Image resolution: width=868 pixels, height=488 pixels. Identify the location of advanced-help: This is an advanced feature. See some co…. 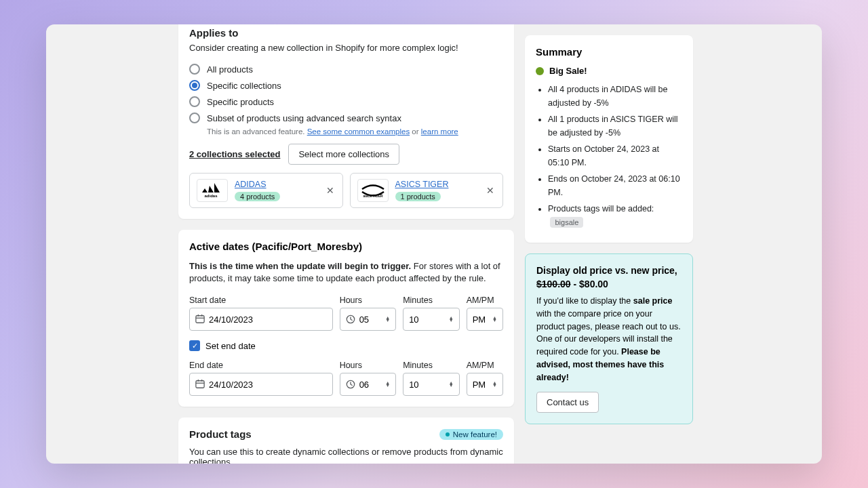
(355, 131).